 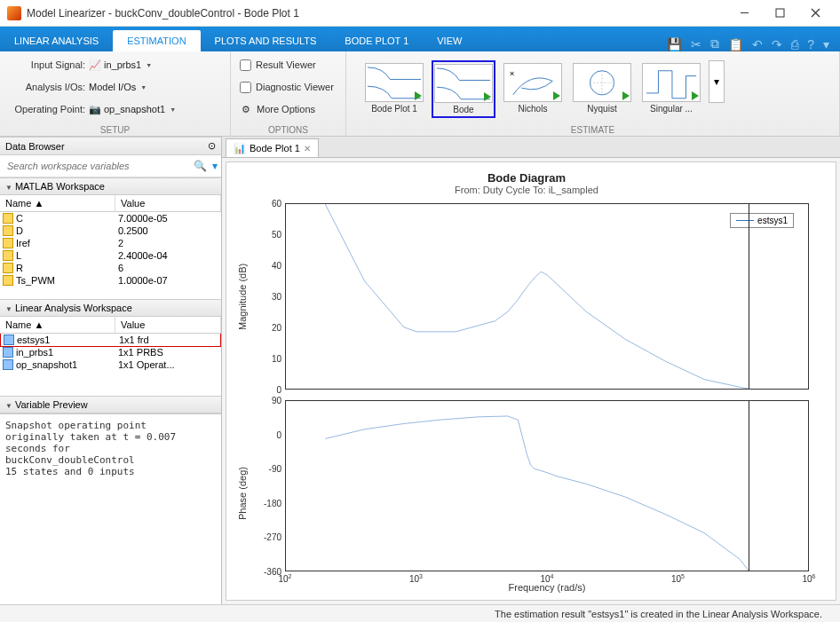 What do you see at coordinates (593, 130) in the screenshot?
I see `group-label-estimate: ESTIMATE` at bounding box center [593, 130].